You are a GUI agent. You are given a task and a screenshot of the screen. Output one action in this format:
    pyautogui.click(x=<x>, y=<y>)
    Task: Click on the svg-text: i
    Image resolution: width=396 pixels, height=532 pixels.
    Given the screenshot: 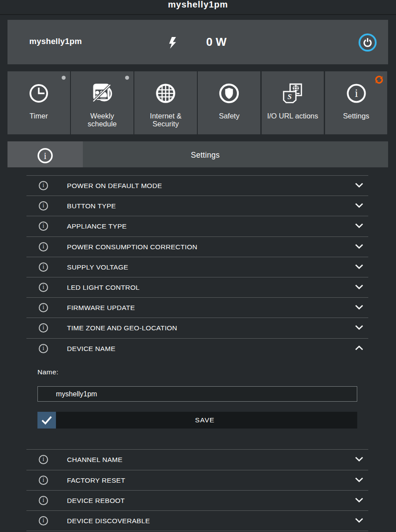 What is the action you would take?
    pyautogui.click(x=356, y=93)
    